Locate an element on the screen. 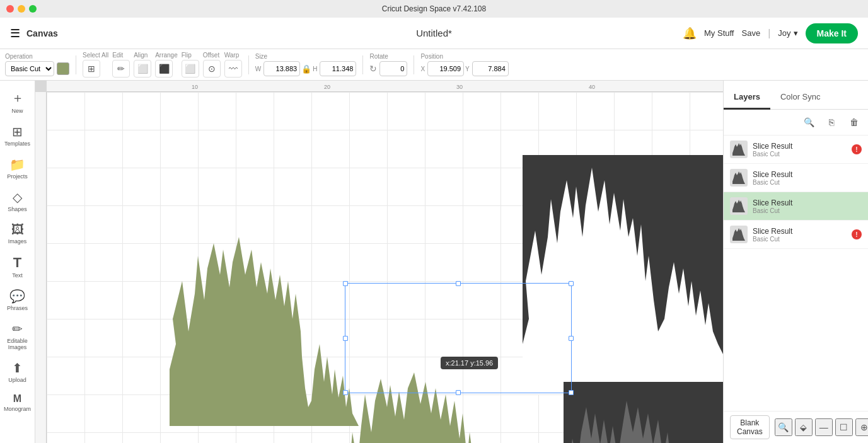  delete-icon-button: 🗑 is located at coordinates (854, 122).